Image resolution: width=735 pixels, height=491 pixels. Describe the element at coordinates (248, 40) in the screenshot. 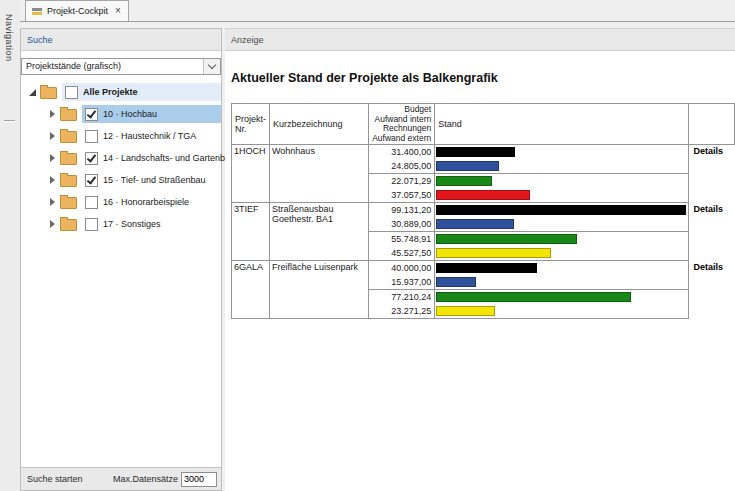

I see `main-header-label: Anzeige` at that location.